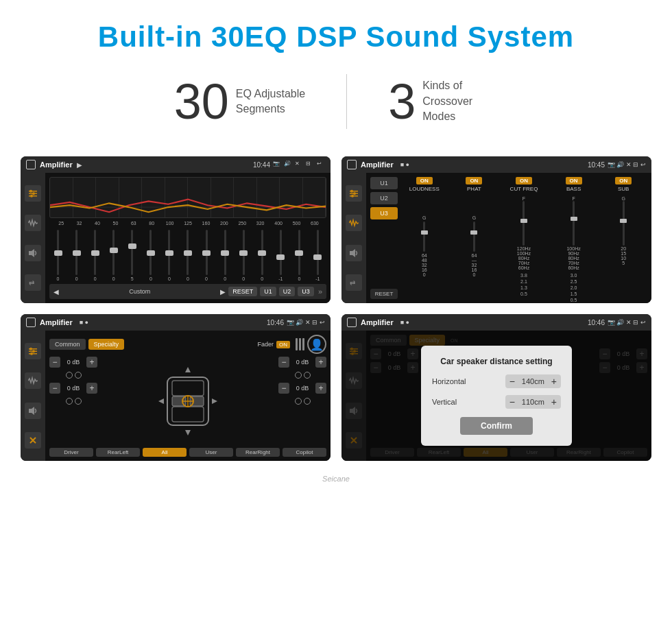 Image resolution: width=672 pixels, height=644 pixels. I want to click on screen-eq: Amplifier ▶ 10:44 📷 🔊 ✕ ⊟ ↩, so click(176, 230).